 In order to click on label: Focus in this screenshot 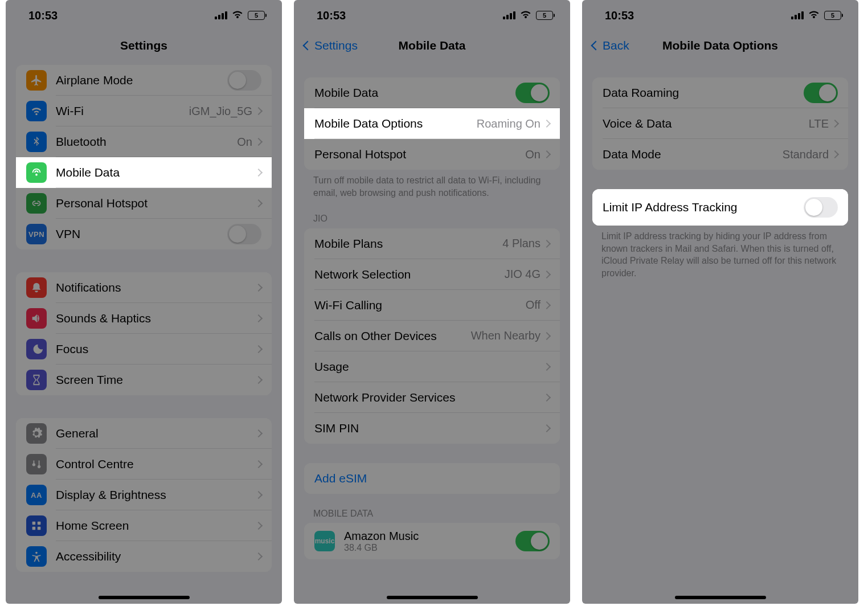, I will do `click(156, 349)`.